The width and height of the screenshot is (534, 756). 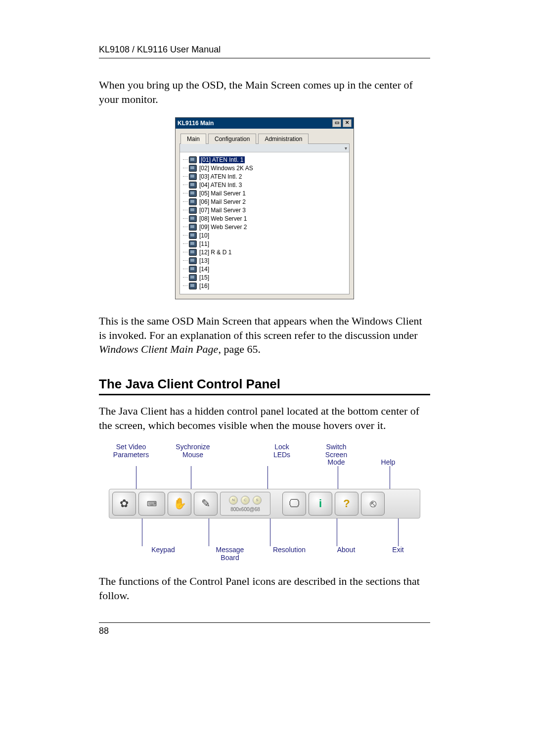 I want to click on tree-item: [09] Web Server 2, so click(x=267, y=227).